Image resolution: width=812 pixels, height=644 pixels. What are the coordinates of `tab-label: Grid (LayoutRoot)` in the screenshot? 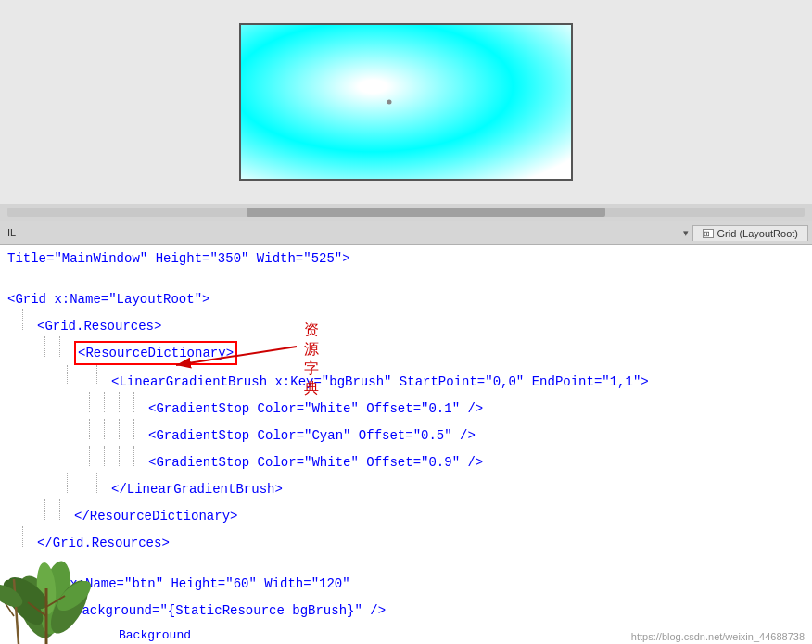 It's located at (758, 234).